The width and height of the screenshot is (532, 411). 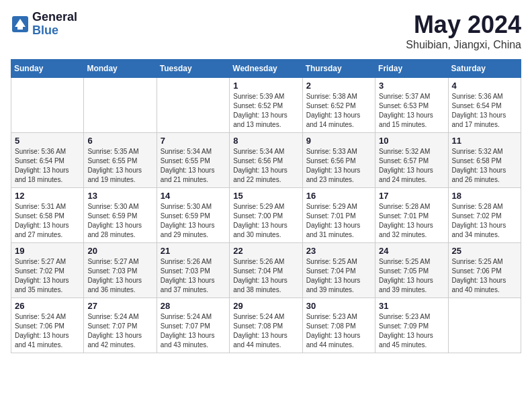 I want to click on day-info: Sunrise: 5:27 AMSunset: 7:03 PMDaylight:…, so click(x=120, y=276).